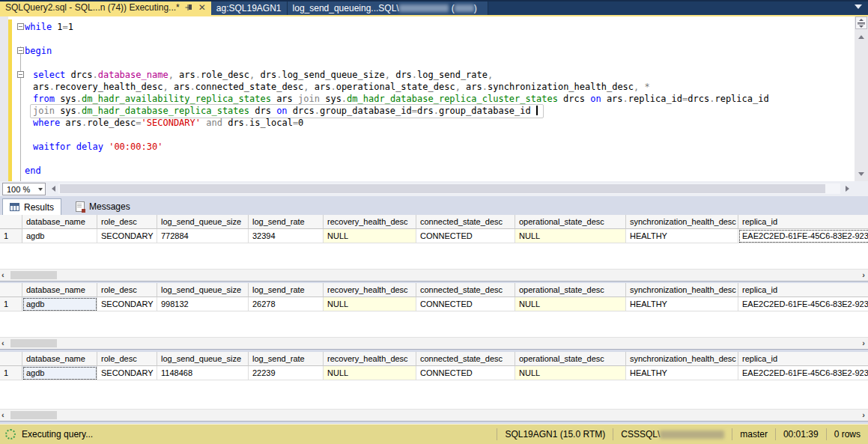 The width and height of the screenshot is (868, 444). I want to click on tab-messages: Messages, so click(103, 207).